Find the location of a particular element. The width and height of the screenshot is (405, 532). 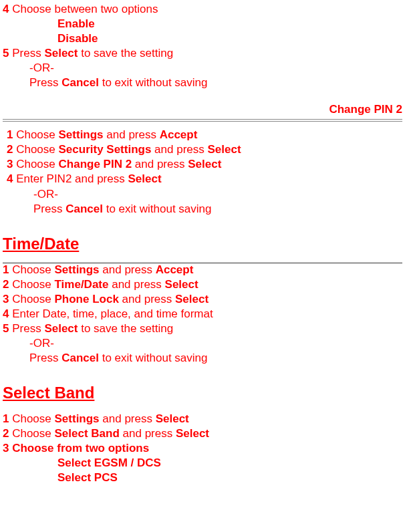

kw-change-pin-2: Change PIN 2 is located at coordinates (96, 164).